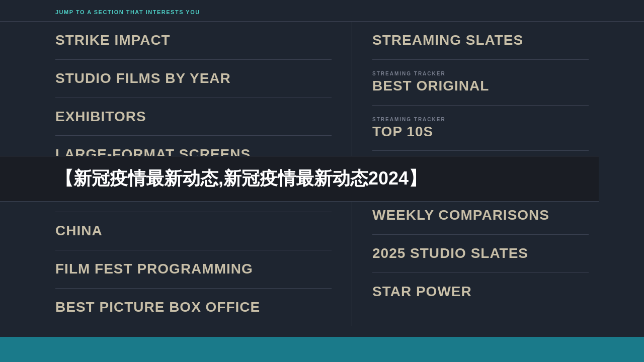 The width and height of the screenshot is (644, 362). I want to click on nav-item-film-fest: FILM FEST PROGRAMMING, so click(193, 269).